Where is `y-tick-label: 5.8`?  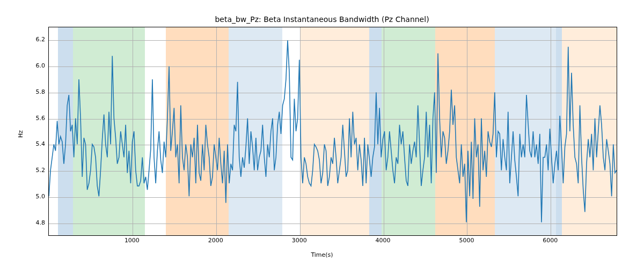
y-tick-label: 5.8 is located at coordinates (36, 92).